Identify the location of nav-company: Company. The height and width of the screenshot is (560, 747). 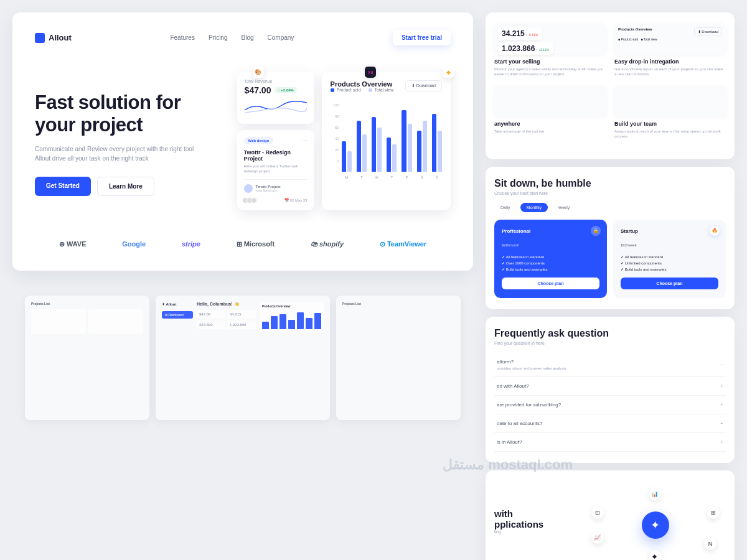
(281, 37).